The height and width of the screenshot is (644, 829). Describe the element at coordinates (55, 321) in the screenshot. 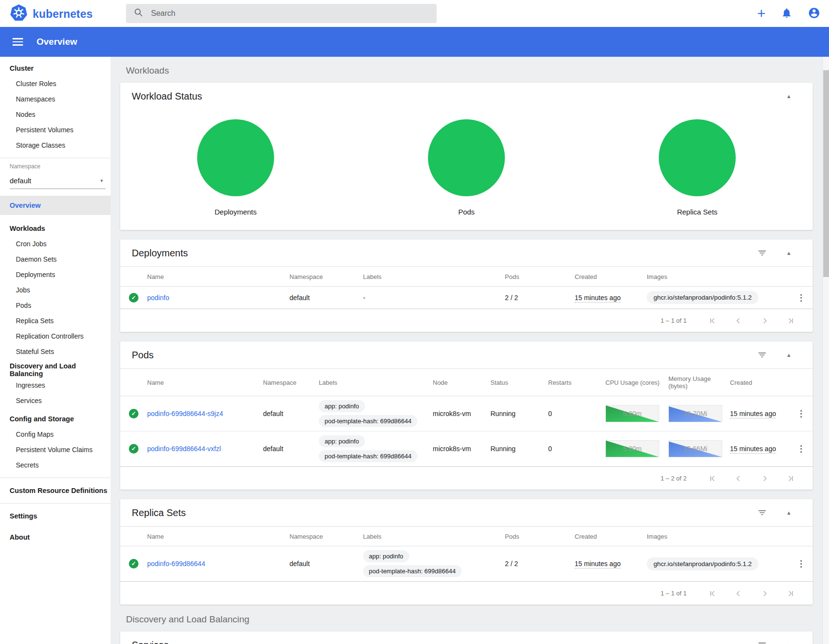

I see `sidebar-item-replica-sets: Replica Sets` at that location.